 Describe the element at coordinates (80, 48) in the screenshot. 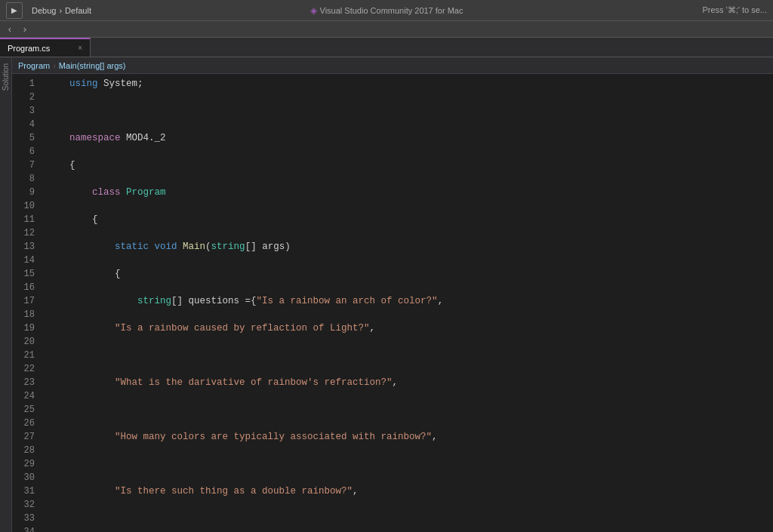

I see `tab-close-button: ×` at that location.